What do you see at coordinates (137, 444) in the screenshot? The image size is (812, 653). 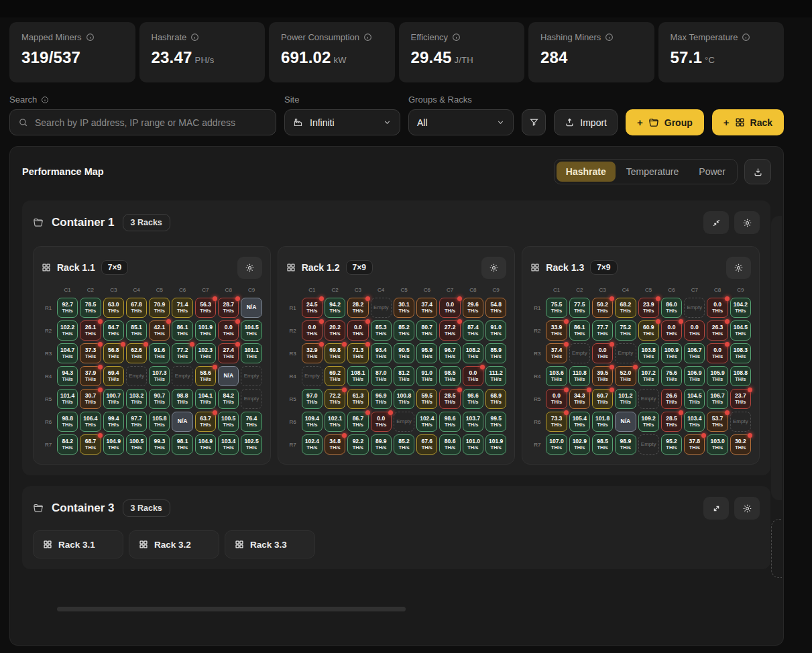 I see `miner-cell: 100.5TH/s` at bounding box center [137, 444].